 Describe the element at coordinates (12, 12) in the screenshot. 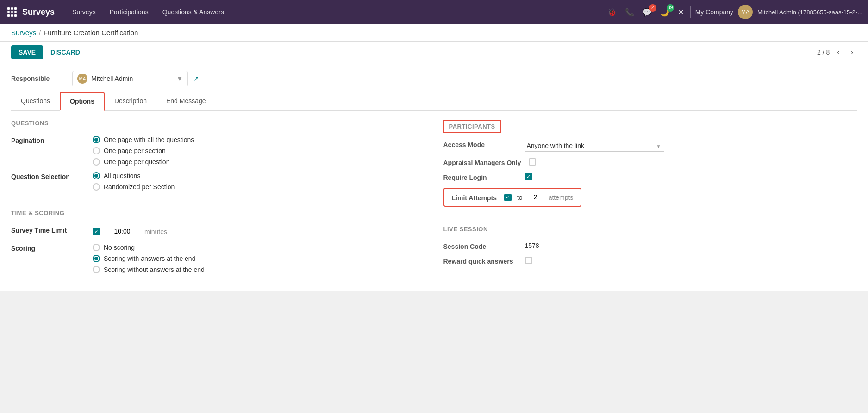

I see `apps-grid-icon` at that location.